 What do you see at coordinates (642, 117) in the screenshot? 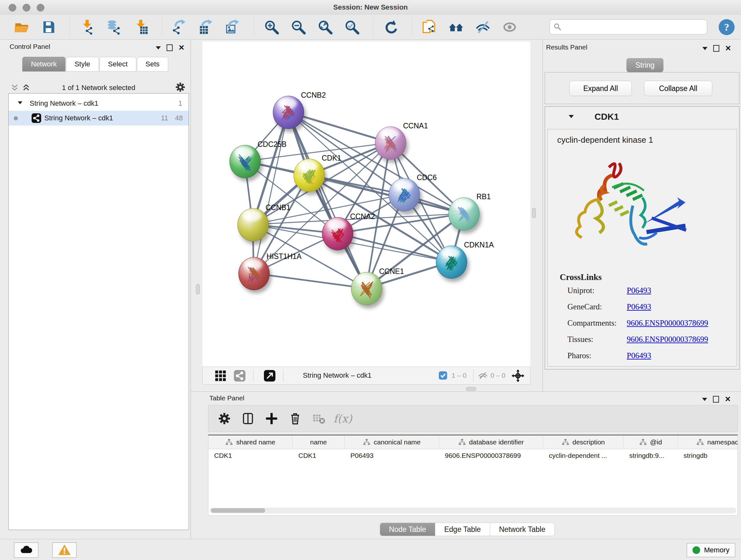
I see `cdk1-entry-header: CDK1` at bounding box center [642, 117].